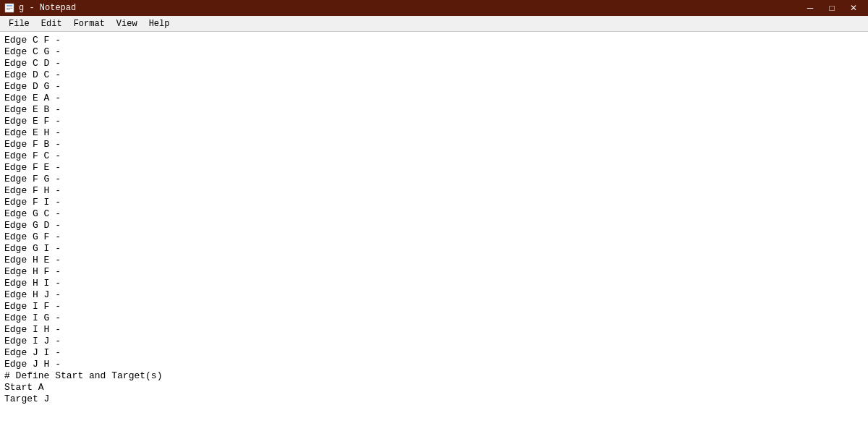 Image resolution: width=868 pixels, height=447 pixels. I want to click on menu-bar: FileEditFormatViewHelp, so click(434, 24).